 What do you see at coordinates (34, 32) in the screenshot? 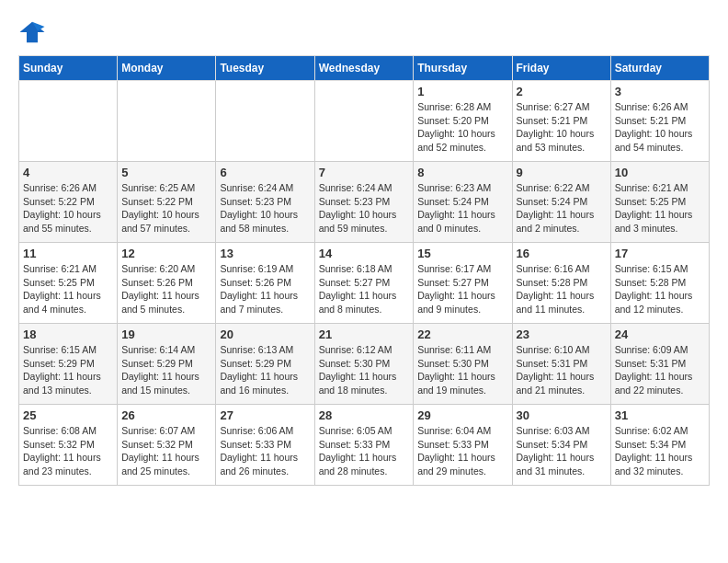
I see `logo` at bounding box center [34, 32].